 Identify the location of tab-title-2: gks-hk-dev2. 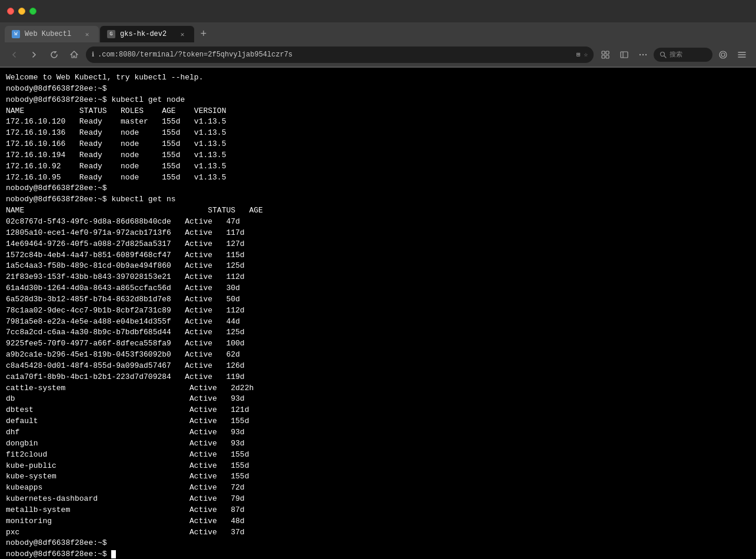
(146, 34).